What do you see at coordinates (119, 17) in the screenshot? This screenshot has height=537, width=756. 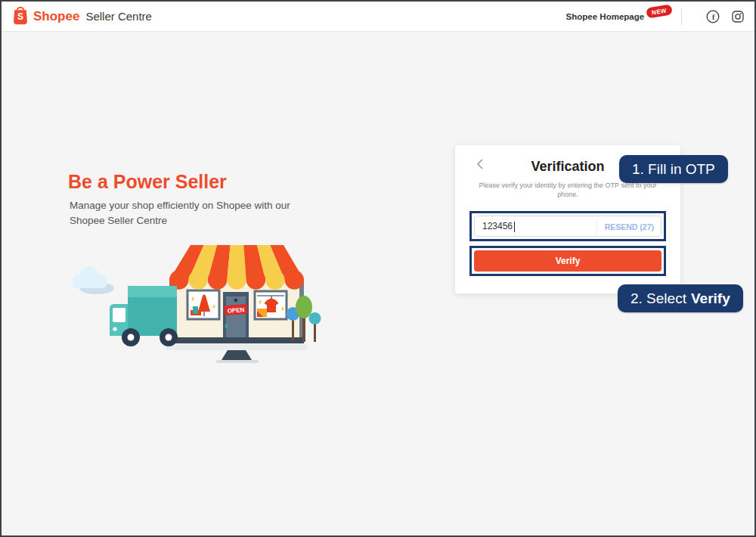 I see `brand-subtitle: Seller Centre` at bounding box center [119, 17].